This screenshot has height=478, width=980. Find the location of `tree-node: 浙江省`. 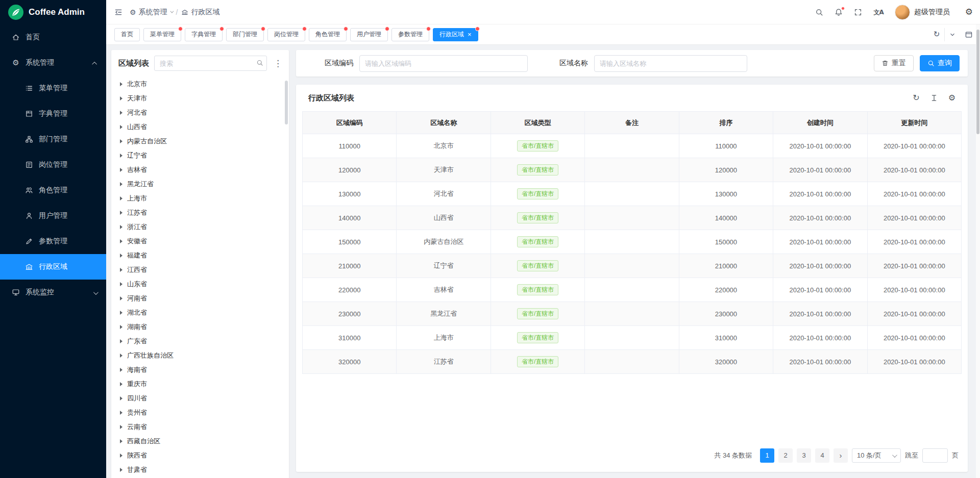

tree-node: 浙江省 is located at coordinates (200, 227).